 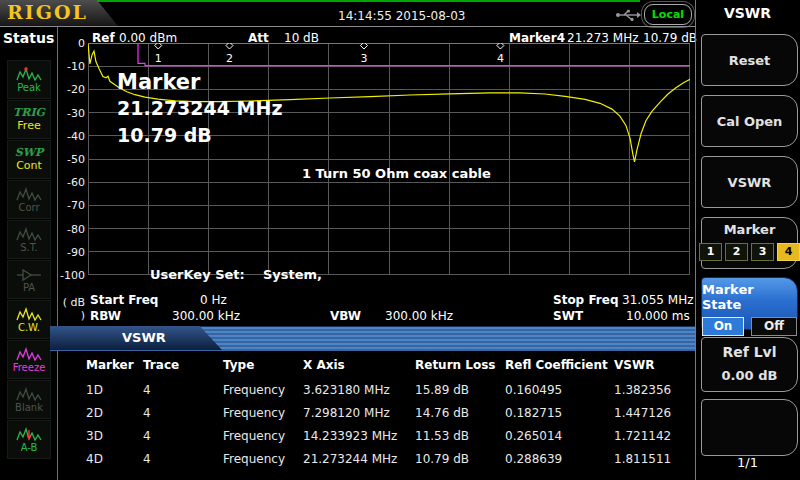 I want to click on status-title: Status, so click(x=28, y=38).